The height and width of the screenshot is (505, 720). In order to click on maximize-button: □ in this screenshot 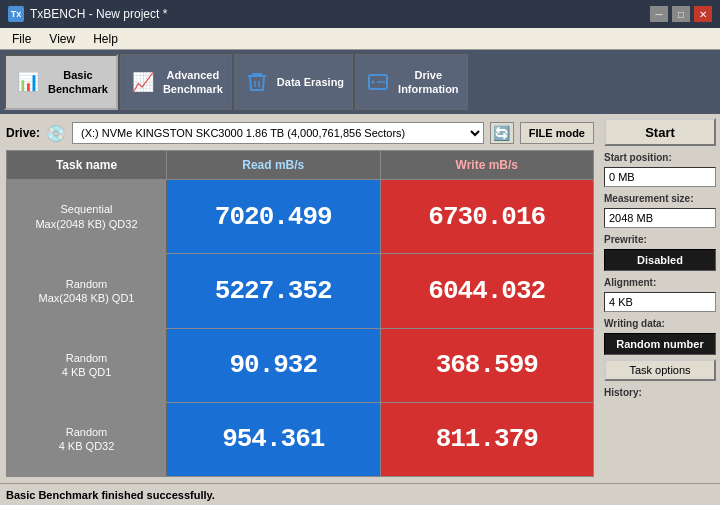, I will do `click(681, 14)`.